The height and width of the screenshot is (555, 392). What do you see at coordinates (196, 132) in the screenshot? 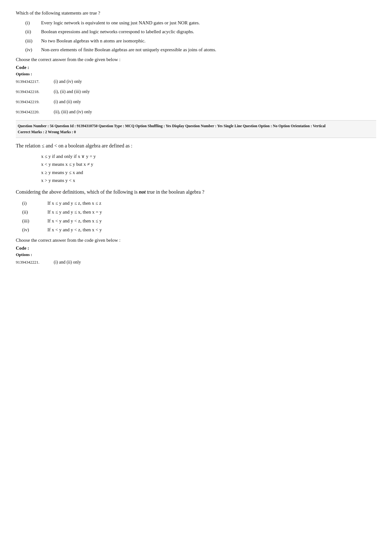
I see `q56-marks-text: Correct Marks : 2 Wrong Marks : 0` at bounding box center [196, 132].